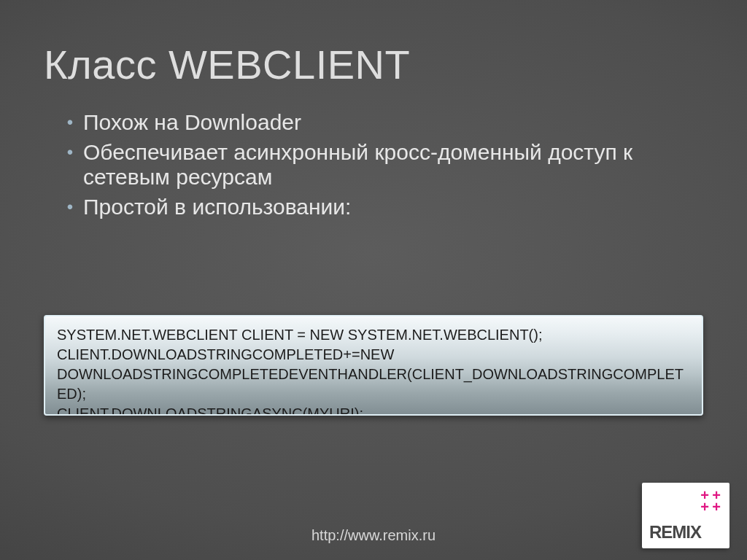  Describe the element at coordinates (711, 502) in the screenshot. I see `plus-grid-icon: ++ ++` at that location.